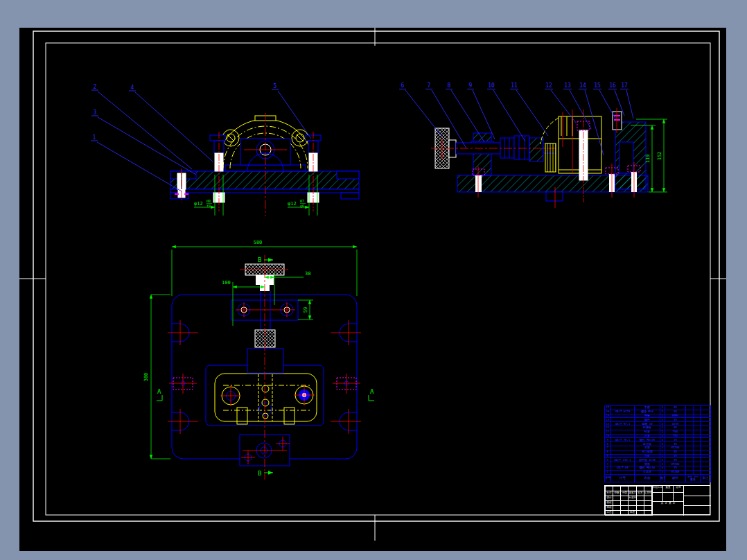  What do you see at coordinates (302, 201) in the screenshot?
I see `dim-tolerance-top: H7` at bounding box center [302, 201].